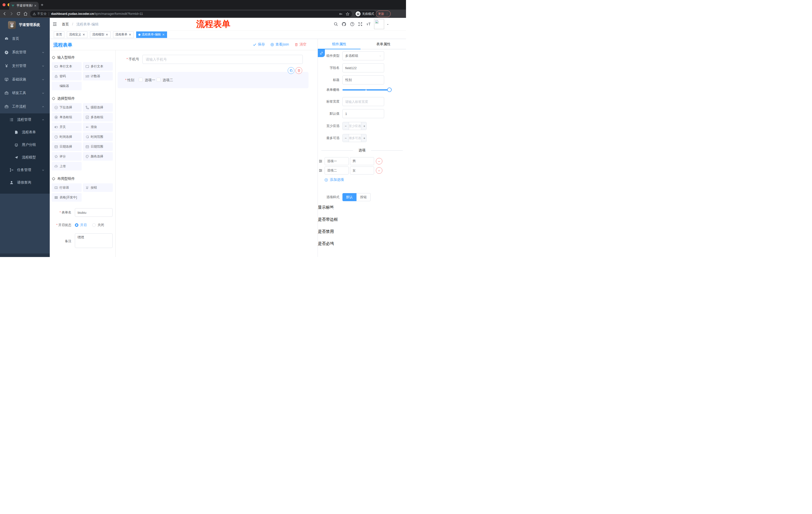 The height and width of the screenshot is (514, 812). I want to click on fullscreen-icon, so click(360, 24).